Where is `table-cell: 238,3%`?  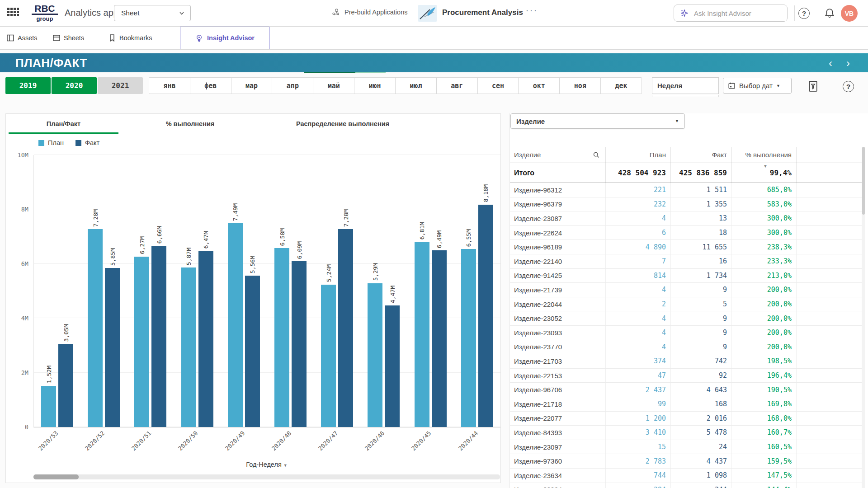
table-cell: 238,3% is located at coordinates (764, 247).